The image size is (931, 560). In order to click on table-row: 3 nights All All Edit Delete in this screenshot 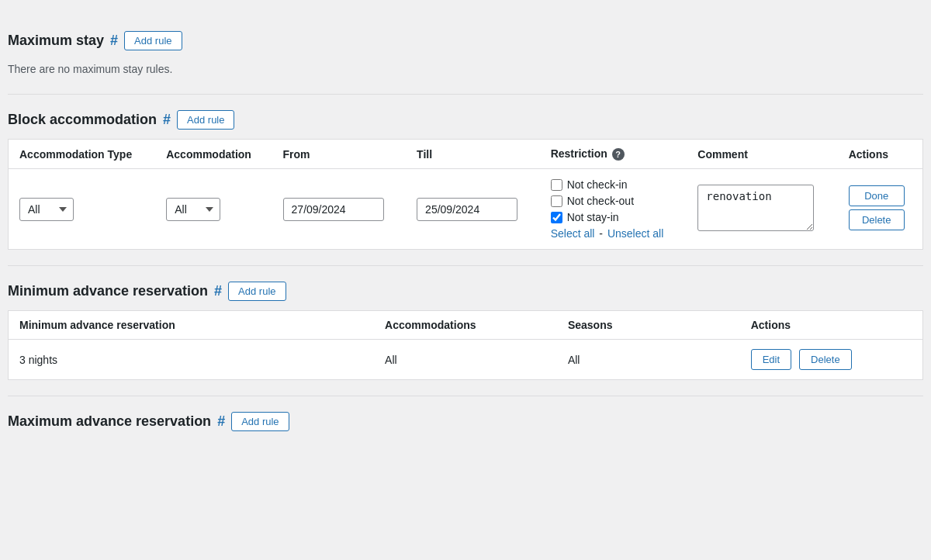, I will do `click(466, 360)`.